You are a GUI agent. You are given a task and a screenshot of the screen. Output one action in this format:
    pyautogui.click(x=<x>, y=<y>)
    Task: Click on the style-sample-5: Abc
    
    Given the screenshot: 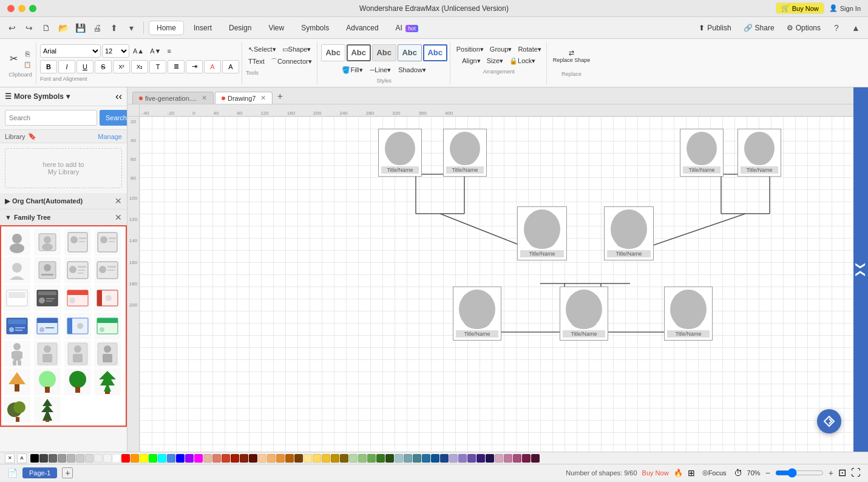 What is the action you would take?
    pyautogui.click(x=435, y=53)
    